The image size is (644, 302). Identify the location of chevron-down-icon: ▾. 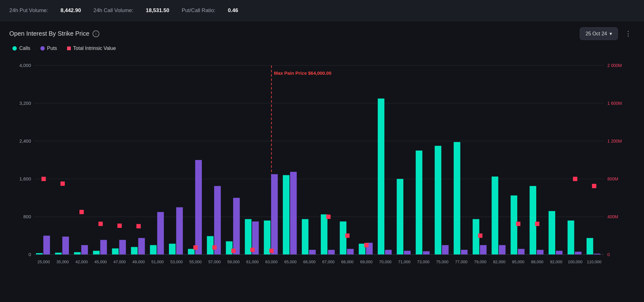
(611, 33).